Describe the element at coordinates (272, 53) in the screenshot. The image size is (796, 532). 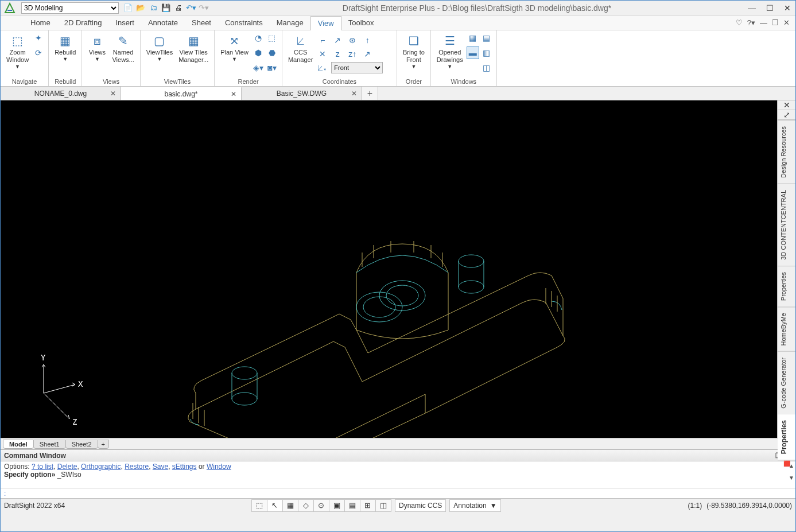
I see `render-icon-5: ⬣` at that location.